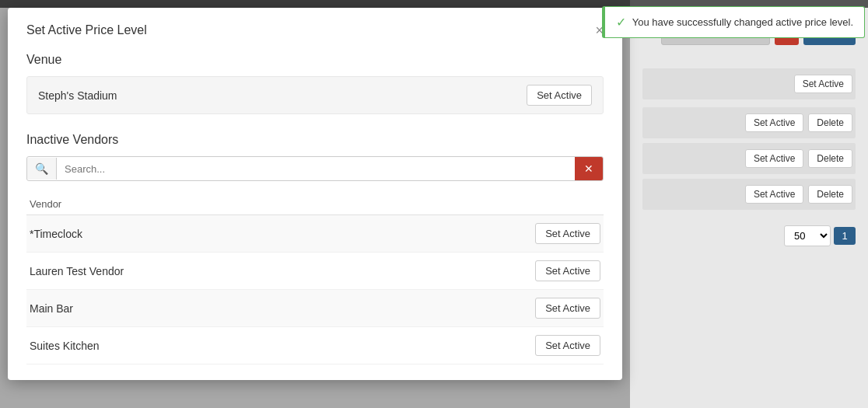  I want to click on vendor-action-header, so click(484, 204).